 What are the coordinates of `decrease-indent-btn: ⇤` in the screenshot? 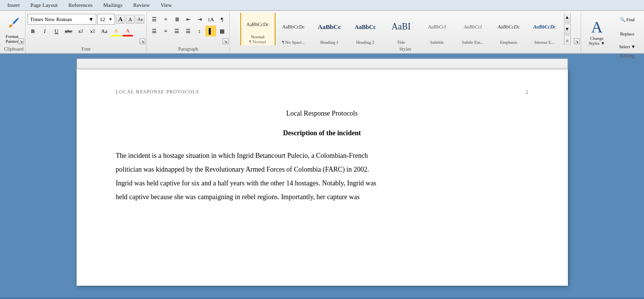 It's located at (188, 19).